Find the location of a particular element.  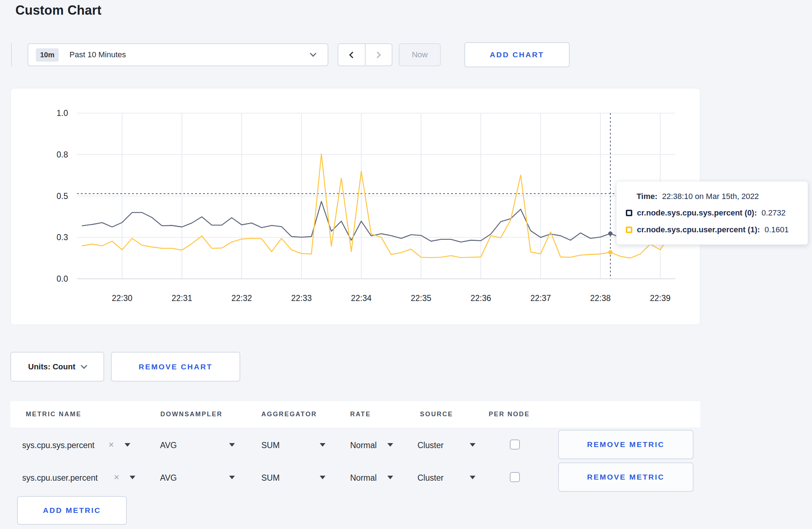

time-nav-group is located at coordinates (365, 55).